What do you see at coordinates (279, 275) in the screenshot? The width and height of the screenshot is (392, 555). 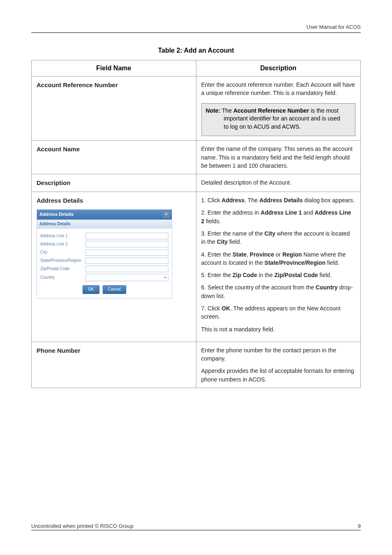 I see `address-step-5: 5. Enter the Zip Code in the Zip/Postal …` at bounding box center [279, 275].